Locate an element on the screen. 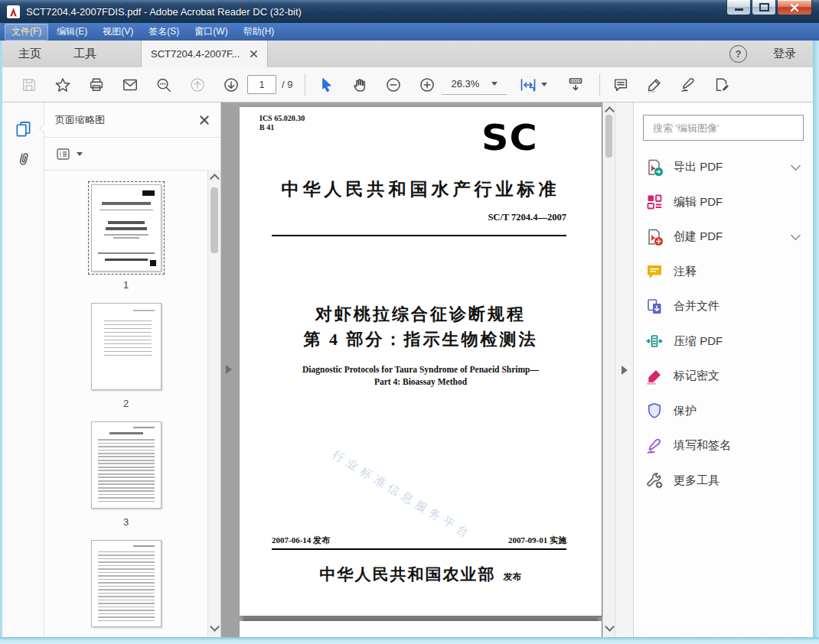  print-button is located at coordinates (96, 85).